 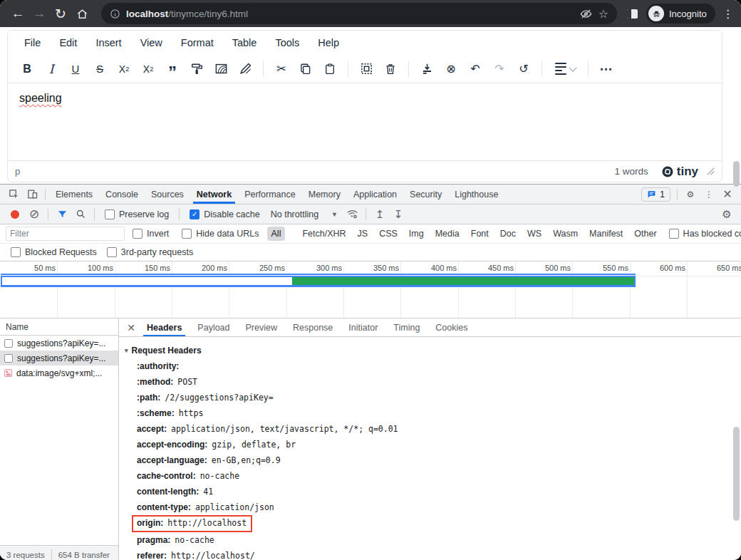 What do you see at coordinates (76, 69) in the screenshot?
I see `underline-icon: U` at bounding box center [76, 69].